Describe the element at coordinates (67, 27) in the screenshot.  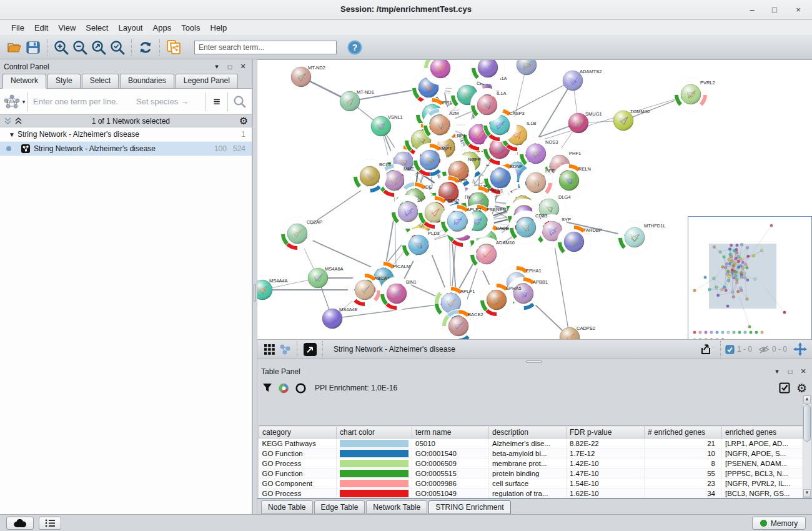
I see `menu-view: View` at that location.